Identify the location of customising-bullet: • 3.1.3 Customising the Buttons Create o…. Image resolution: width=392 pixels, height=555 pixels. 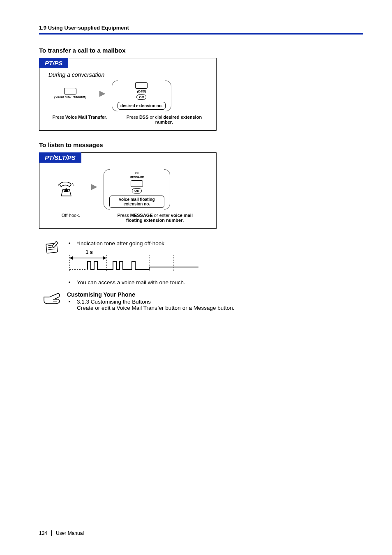
(150, 305).